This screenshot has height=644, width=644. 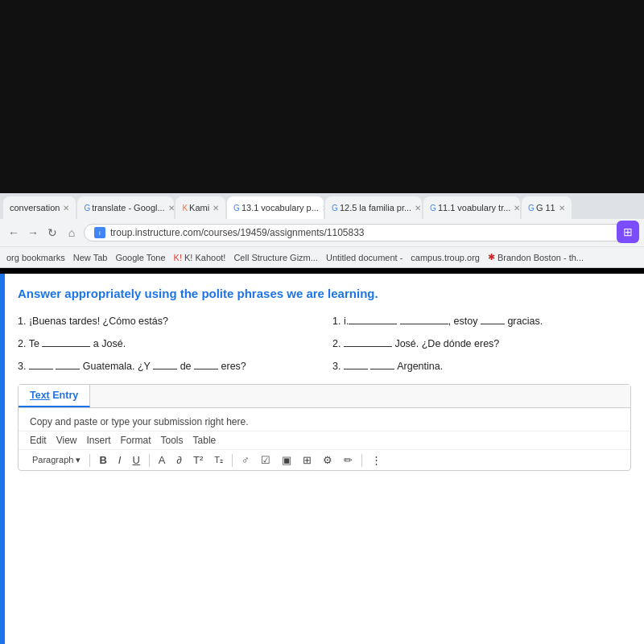 I want to click on bookmark-5: Untitled document -, so click(x=364, y=258).